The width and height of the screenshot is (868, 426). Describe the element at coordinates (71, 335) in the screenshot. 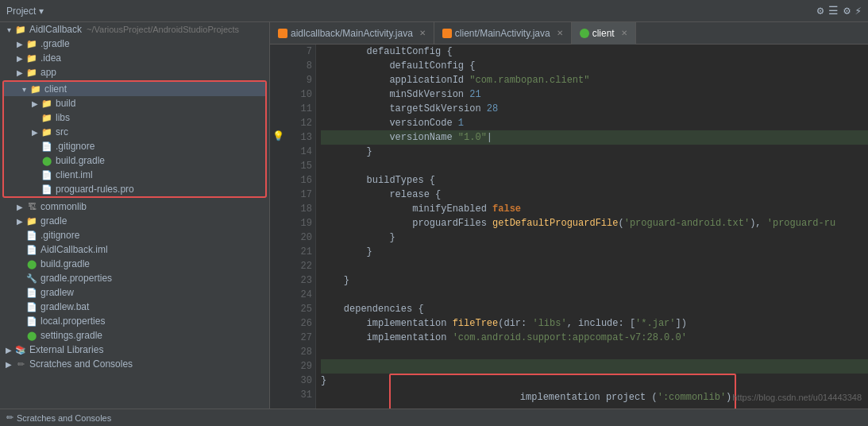

I see `sidebar-item-label: settings.gradle` at that location.